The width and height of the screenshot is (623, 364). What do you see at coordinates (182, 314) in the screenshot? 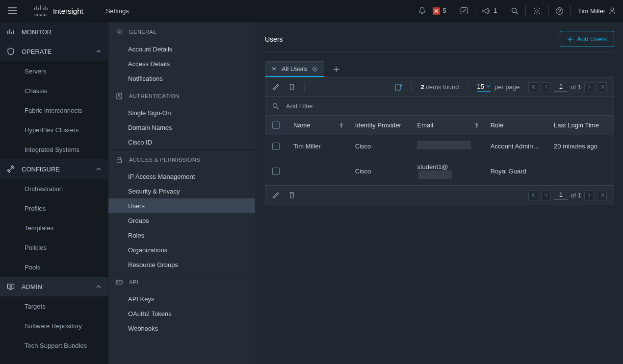
I see `sub-oauth2: OAuth2 Tokens` at bounding box center [182, 314].